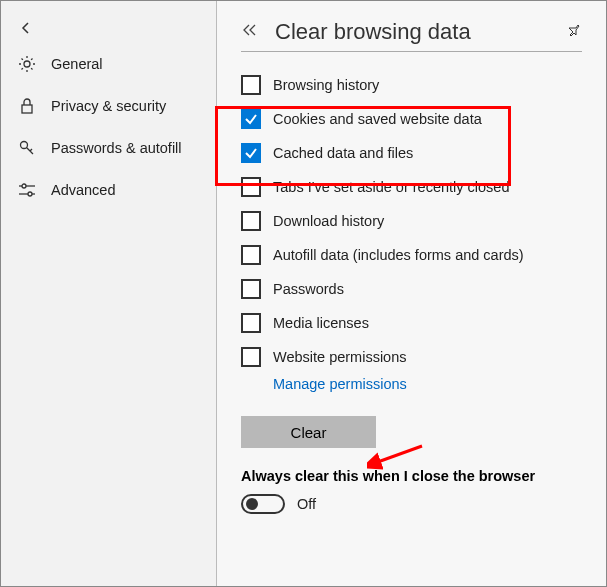 Image resolution: width=607 pixels, height=587 pixels. What do you see at coordinates (263, 504) in the screenshot?
I see `always-clear-toggle` at bounding box center [263, 504].